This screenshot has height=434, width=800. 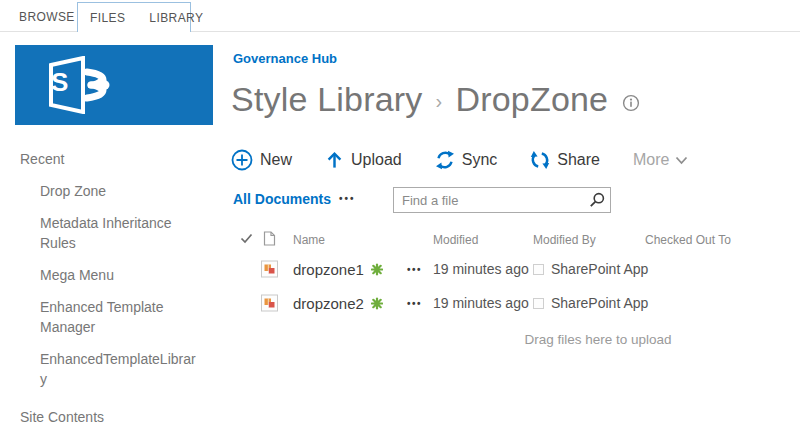 What do you see at coordinates (480, 160) in the screenshot?
I see `sync-button-label: Sync` at bounding box center [480, 160].